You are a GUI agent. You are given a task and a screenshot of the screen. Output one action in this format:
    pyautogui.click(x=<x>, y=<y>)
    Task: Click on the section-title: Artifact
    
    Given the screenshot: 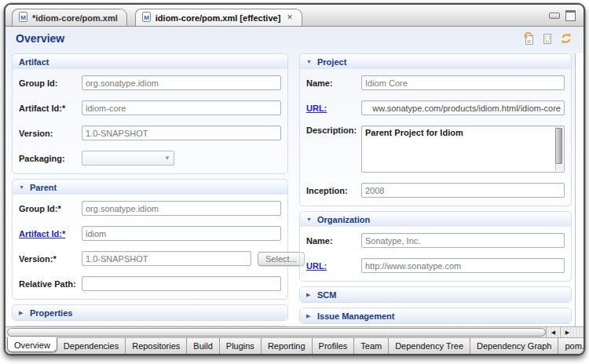 What is the action you would take?
    pyautogui.click(x=35, y=62)
    